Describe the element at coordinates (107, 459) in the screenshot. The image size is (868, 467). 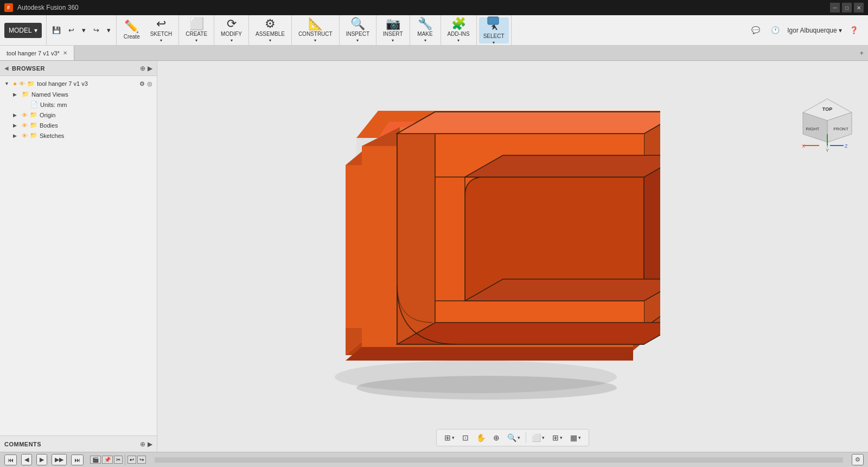
I see `timeline-insert-button: 📌` at that location.